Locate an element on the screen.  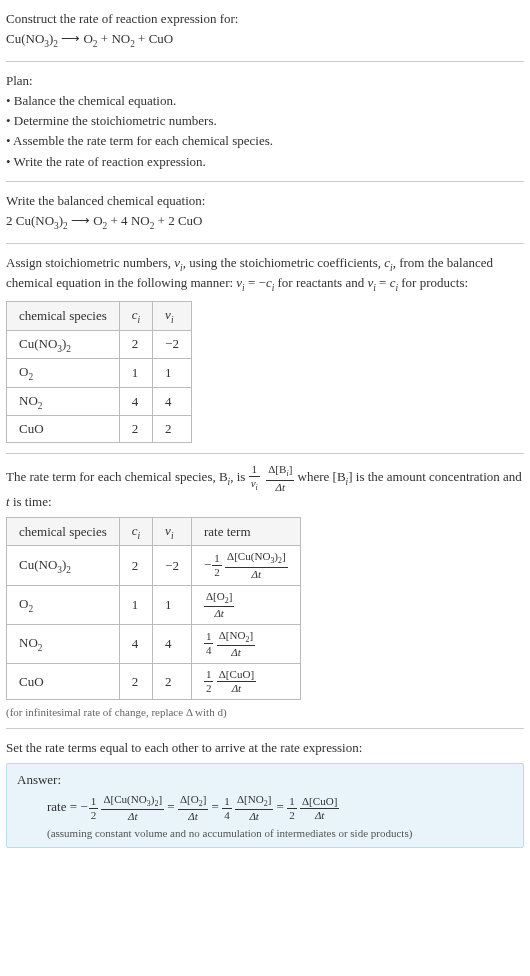
rate-intro: The rate term for each chemical species,… is located at coordinates (265, 487).